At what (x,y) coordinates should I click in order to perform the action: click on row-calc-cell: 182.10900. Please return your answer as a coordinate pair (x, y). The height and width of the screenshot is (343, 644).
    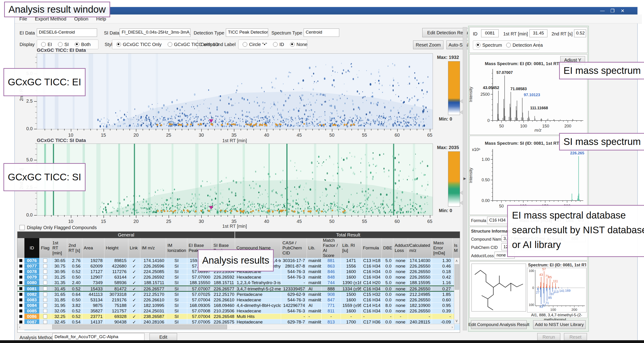
    Looking at the image, I should click on (420, 306).